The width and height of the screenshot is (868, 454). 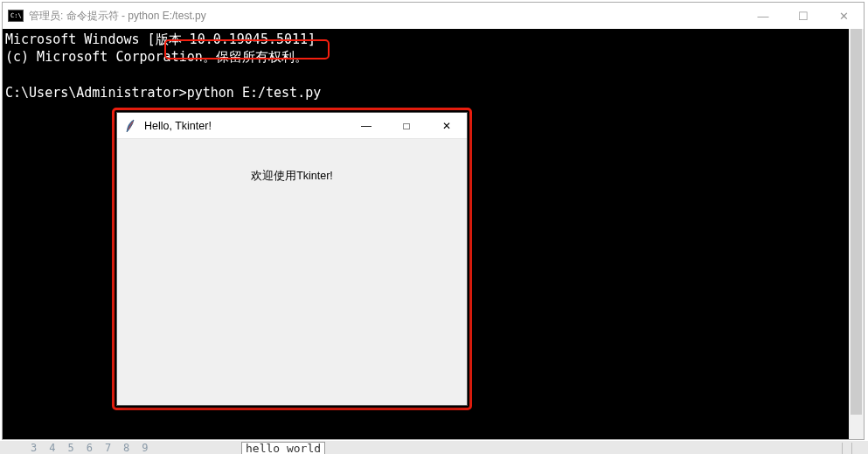 What do you see at coordinates (96, 93) in the screenshot?
I see `cmd-prompt: C:\Users\Administrator>` at bounding box center [96, 93].